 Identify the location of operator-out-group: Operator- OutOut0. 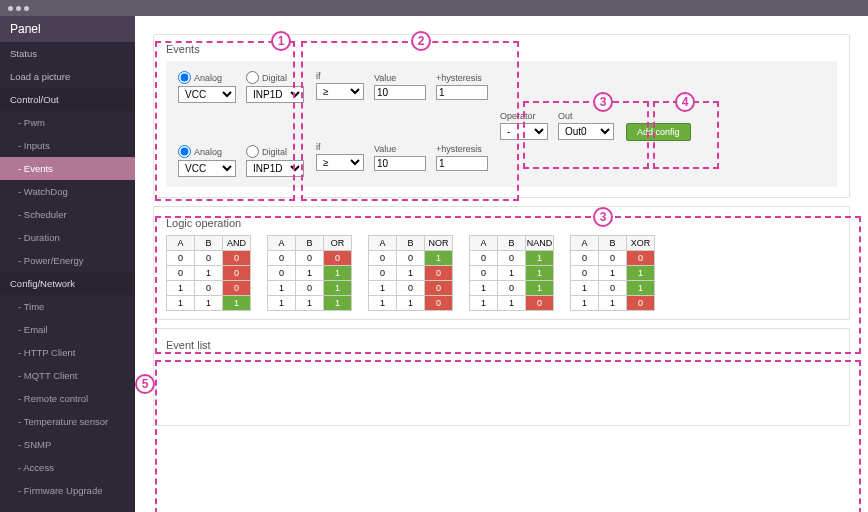
(557, 106).